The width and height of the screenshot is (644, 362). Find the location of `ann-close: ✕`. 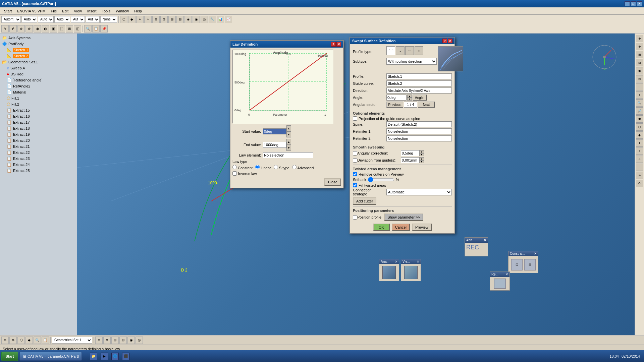

ann-close: ✕ is located at coordinates (485, 240).